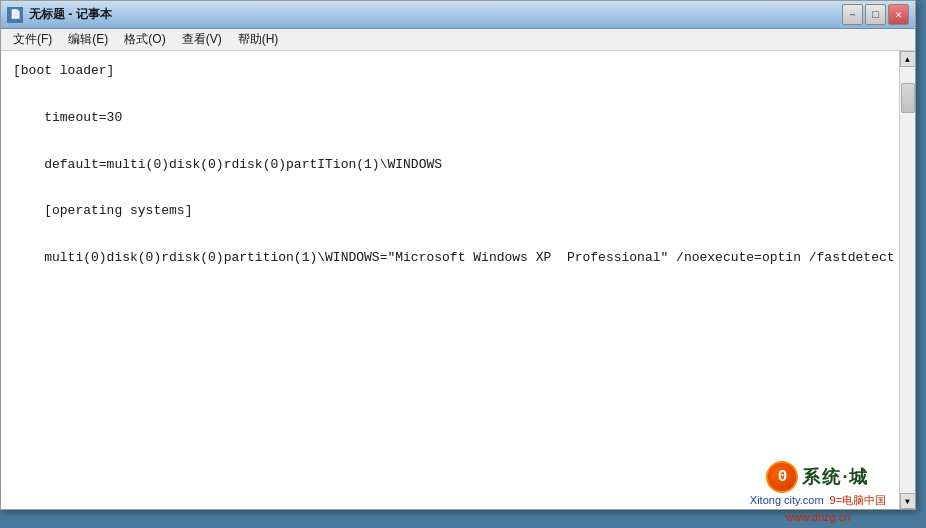  I want to click on app-icon: 📄, so click(15, 15).